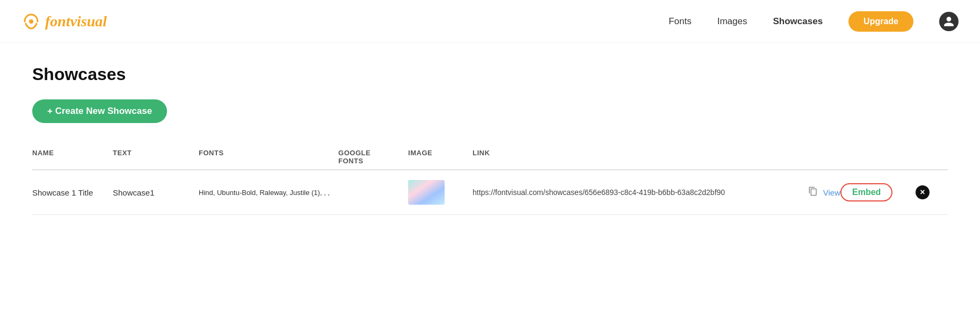  I want to click on delete-button: ×, so click(923, 192).